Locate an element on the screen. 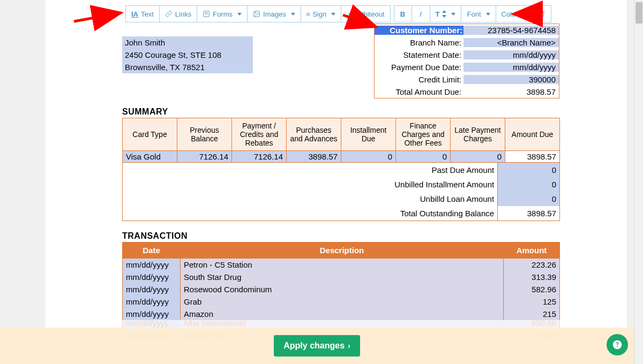  sign-tool-button: n Sign is located at coordinates (322, 14).